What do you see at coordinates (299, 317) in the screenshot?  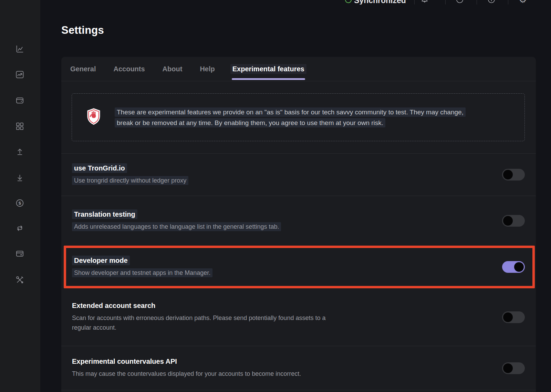 I see `feature-row-extended-account-search: Extended account search Scan for account…` at bounding box center [299, 317].